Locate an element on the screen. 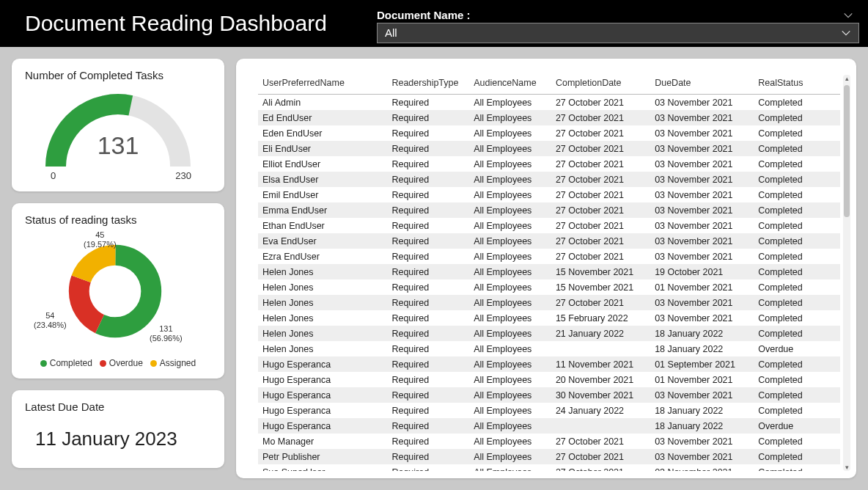 The image size is (868, 490). table-row: Hugo EsperancaRequiredAll Employees30 No… is located at coordinates (549, 395).